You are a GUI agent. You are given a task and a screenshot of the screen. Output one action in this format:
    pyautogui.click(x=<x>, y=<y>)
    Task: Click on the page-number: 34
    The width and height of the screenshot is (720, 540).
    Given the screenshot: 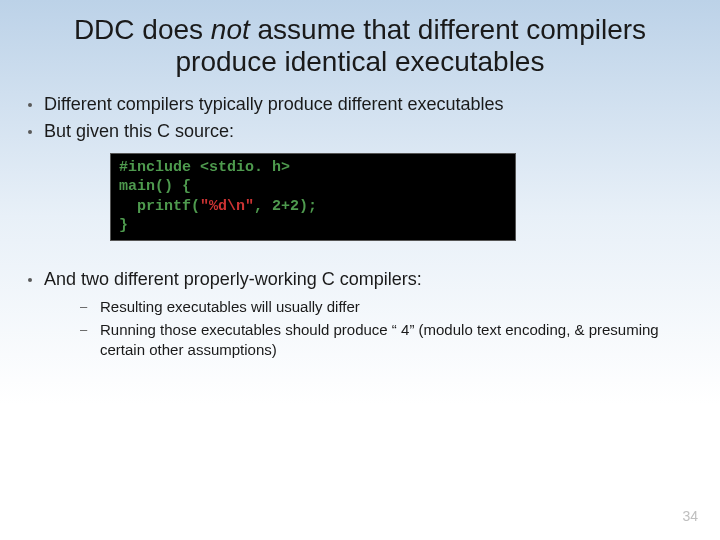 What is the action you would take?
    pyautogui.click(x=690, y=516)
    